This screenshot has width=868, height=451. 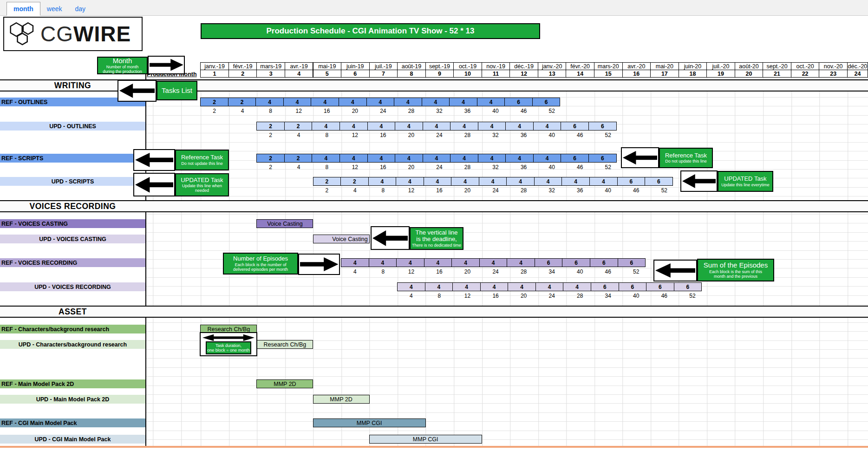 What do you see at coordinates (370, 423) in the screenshot?
I see `gantt-task-bar: MMP CGI` at bounding box center [370, 423].